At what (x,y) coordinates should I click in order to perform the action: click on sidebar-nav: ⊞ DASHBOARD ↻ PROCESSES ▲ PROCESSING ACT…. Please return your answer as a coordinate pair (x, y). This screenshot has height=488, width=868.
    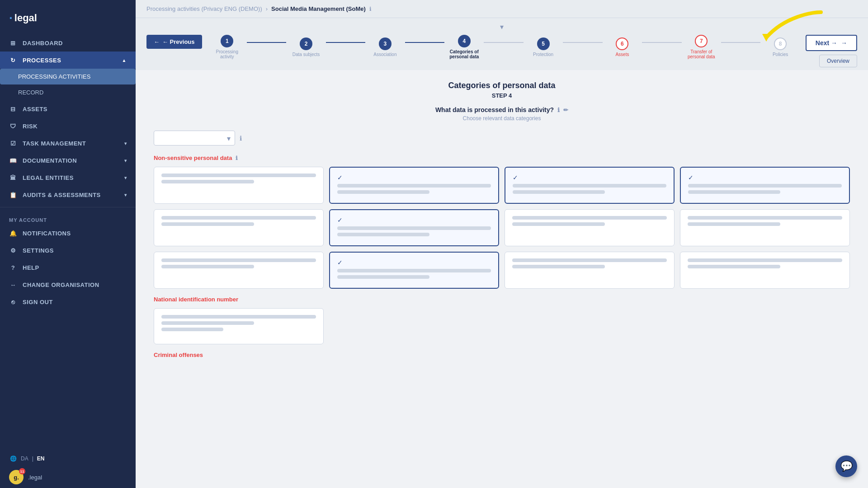
    Looking at the image, I should click on (68, 243).